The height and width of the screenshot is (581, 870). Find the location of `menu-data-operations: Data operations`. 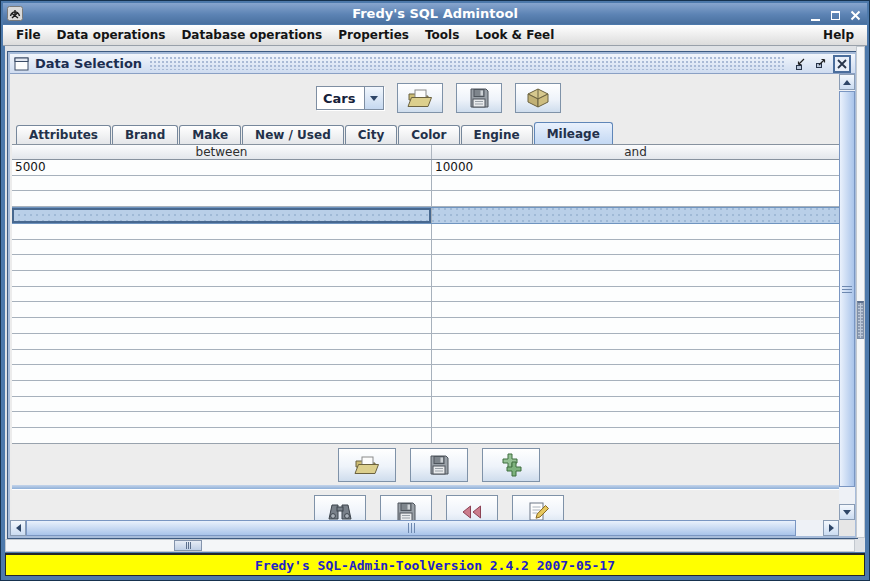

menu-data-operations: Data operations is located at coordinates (112, 35).